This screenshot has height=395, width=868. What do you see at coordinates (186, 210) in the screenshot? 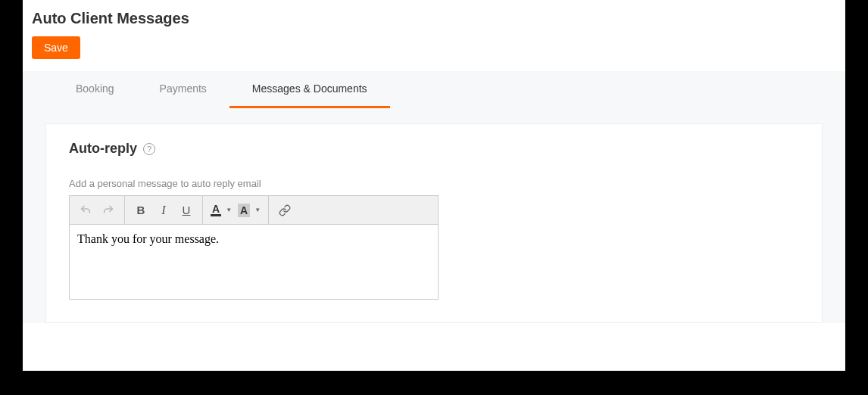
I see `underline-button: U` at bounding box center [186, 210].